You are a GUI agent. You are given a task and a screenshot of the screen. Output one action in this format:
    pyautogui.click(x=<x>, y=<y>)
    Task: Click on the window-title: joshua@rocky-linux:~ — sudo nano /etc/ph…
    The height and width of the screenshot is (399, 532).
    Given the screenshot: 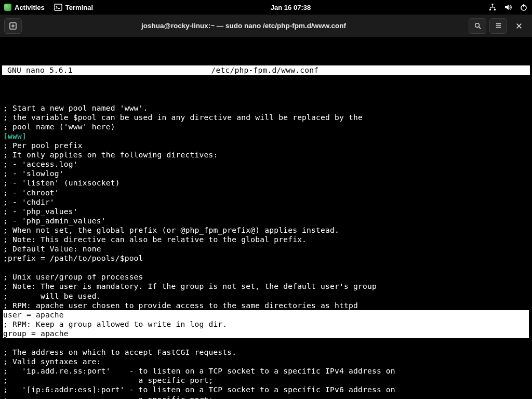 What is the action you would take?
    pyautogui.click(x=244, y=26)
    